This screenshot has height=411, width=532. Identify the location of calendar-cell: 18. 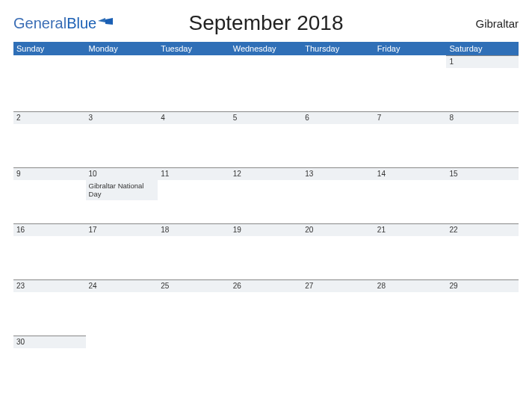
(194, 251).